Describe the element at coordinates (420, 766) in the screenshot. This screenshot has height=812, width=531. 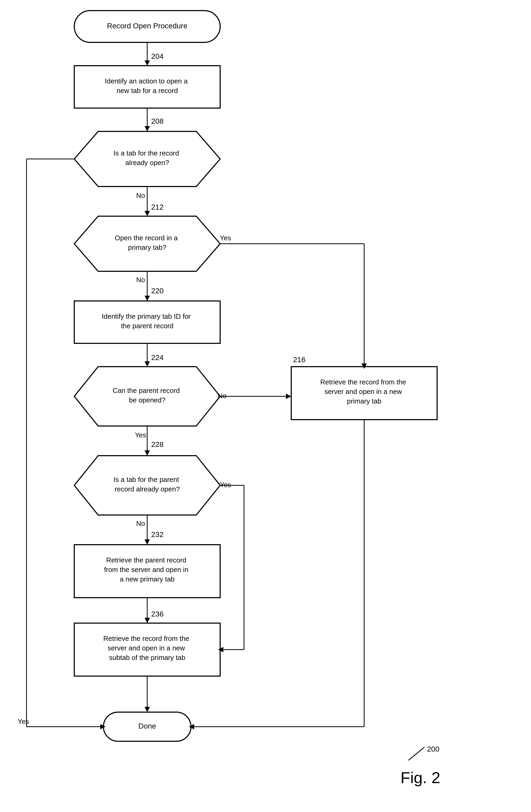
I see `fig-label: 200 Fig. 2` at that location.